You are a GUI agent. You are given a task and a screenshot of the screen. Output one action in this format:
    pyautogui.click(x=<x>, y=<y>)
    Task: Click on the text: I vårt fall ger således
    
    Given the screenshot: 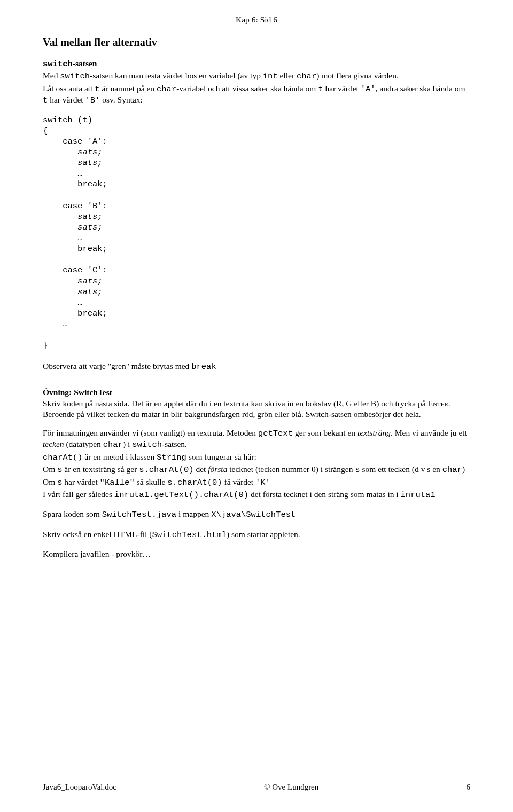 What is the action you would take?
    pyautogui.click(x=79, y=494)
    